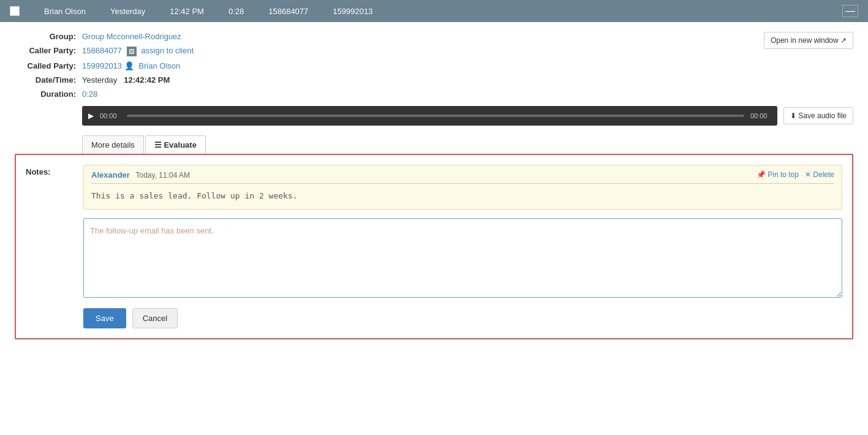  Describe the element at coordinates (132, 37) in the screenshot. I see `group-link: Group Mcconnell-Rodriguez` at that location.